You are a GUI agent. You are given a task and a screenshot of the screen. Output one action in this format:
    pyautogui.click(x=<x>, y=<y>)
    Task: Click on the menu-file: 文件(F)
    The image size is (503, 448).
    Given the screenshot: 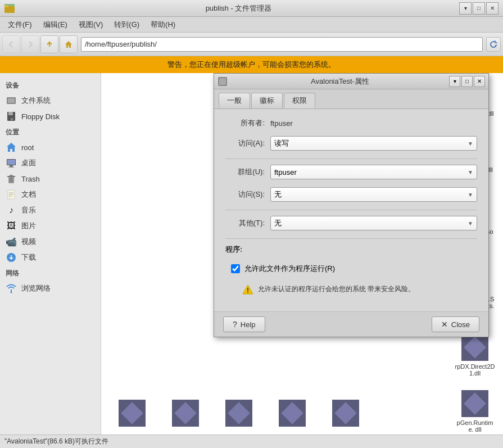 What is the action you would take?
    pyautogui.click(x=20, y=25)
    